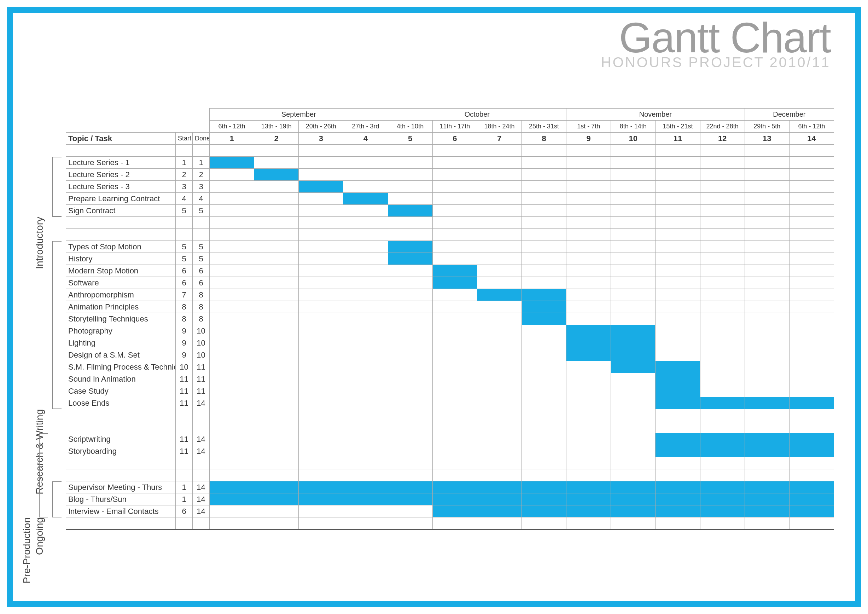 The image size is (868, 614). Describe the element at coordinates (450, 271) in the screenshot. I see `task-row: Modern Stop Motion66` at that location.